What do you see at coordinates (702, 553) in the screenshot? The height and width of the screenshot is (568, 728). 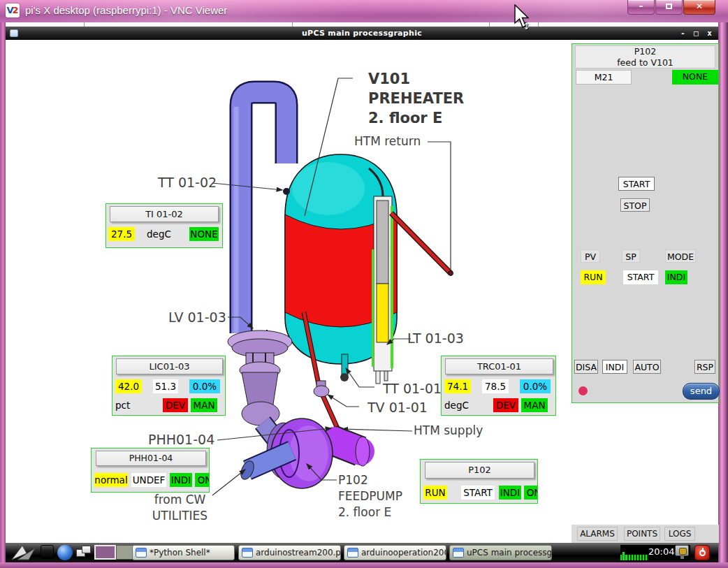 I see `power-button` at bounding box center [702, 553].